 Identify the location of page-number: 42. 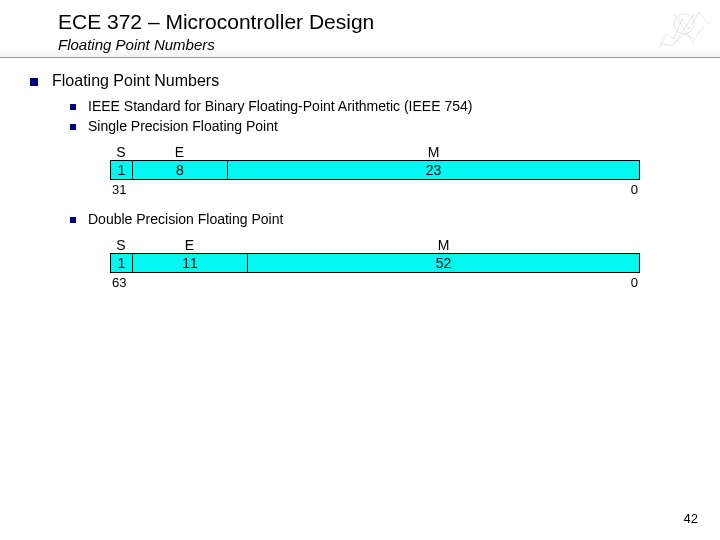
(691, 518).